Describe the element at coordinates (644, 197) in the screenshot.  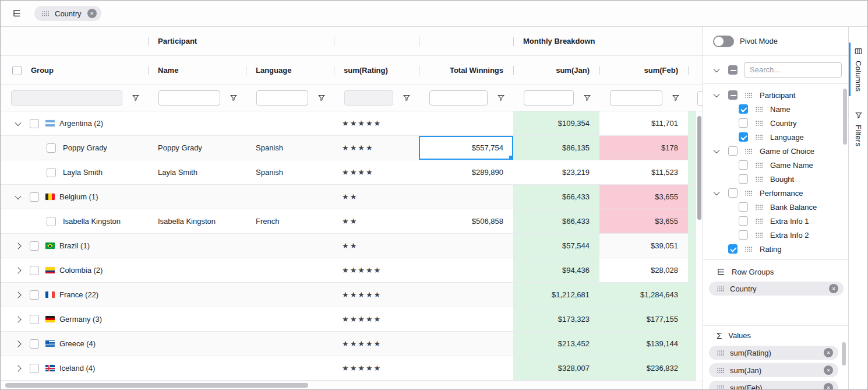
I see `feb-cell: $3,655` at that location.